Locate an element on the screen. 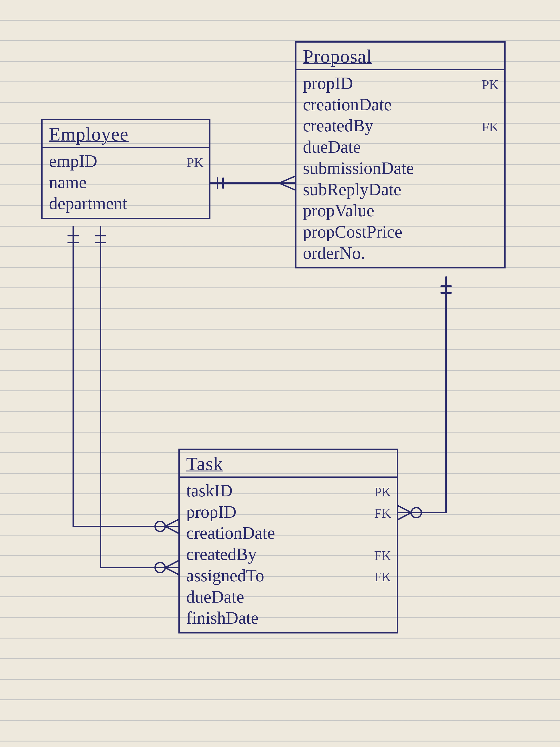 The image size is (560, 747). attr-department: department is located at coordinates (126, 203).